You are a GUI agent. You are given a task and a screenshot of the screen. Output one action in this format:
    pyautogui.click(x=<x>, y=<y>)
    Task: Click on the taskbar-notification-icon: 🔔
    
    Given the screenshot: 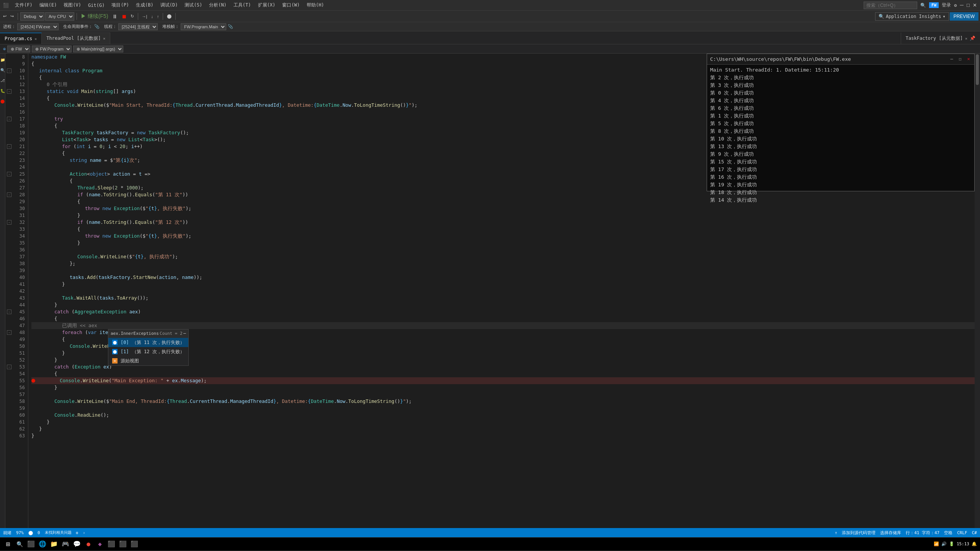 What is the action you would take?
    pyautogui.click(x=974, y=544)
    